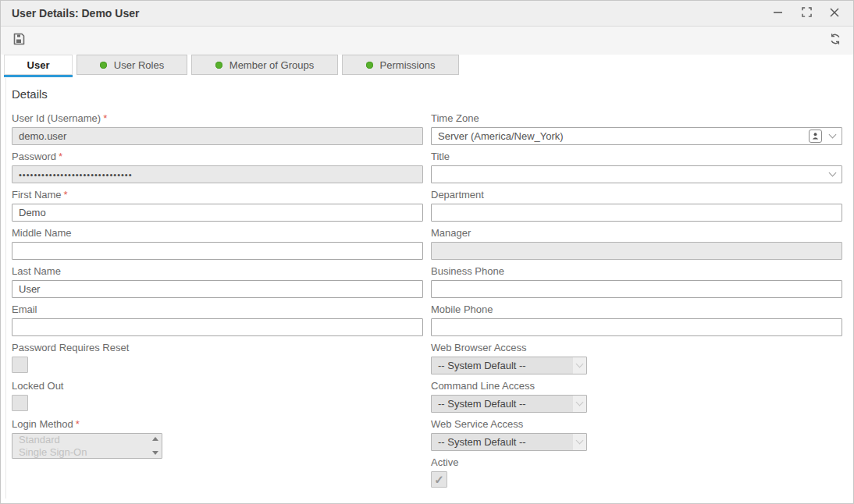 Image resolution: width=854 pixels, height=504 pixels. I want to click on middle-name-input, so click(217, 251).